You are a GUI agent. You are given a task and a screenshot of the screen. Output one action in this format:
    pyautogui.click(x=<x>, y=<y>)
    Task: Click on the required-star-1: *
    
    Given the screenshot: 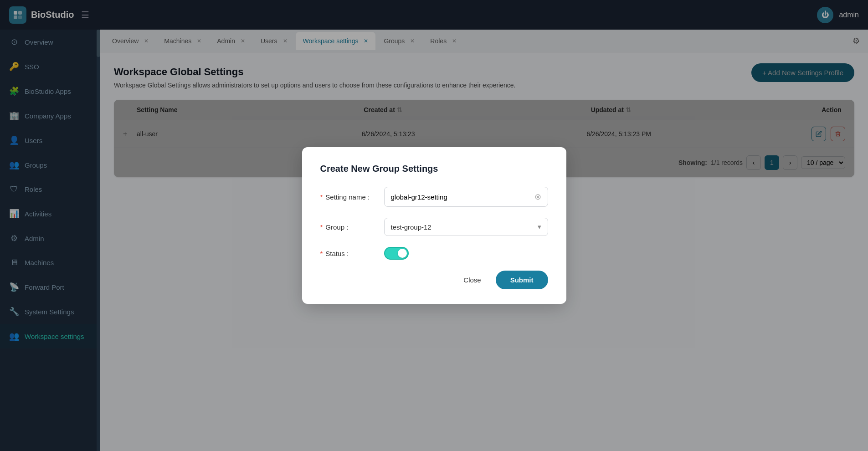 What is the action you would take?
    pyautogui.click(x=322, y=197)
    